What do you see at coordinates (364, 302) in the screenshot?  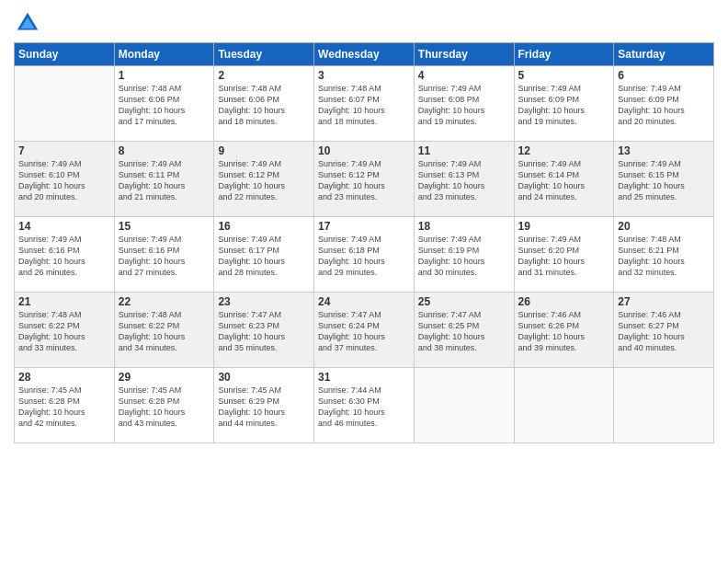 I see `day-number: 24` at bounding box center [364, 302].